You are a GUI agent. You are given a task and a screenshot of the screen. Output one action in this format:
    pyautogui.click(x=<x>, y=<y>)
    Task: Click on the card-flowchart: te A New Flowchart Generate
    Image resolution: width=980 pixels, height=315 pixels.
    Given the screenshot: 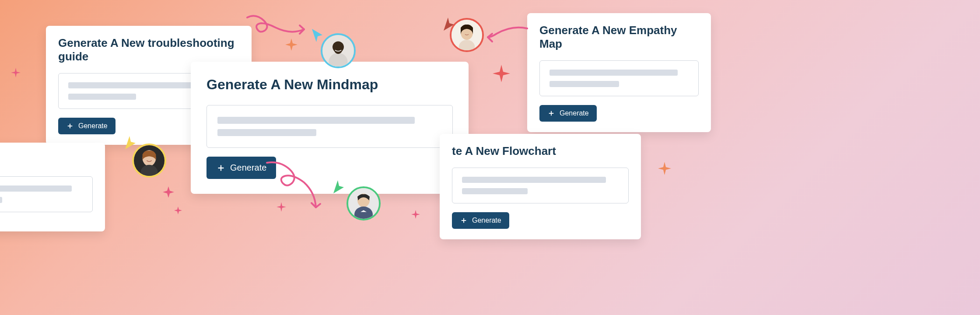 What is the action you would take?
    pyautogui.click(x=540, y=186)
    